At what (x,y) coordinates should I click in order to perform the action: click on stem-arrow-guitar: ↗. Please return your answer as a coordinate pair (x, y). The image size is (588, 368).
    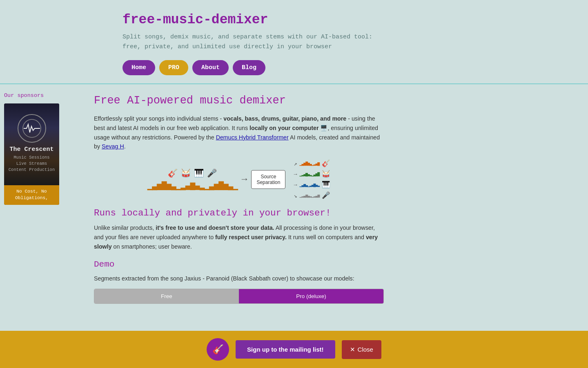
    Looking at the image, I should click on (295, 164).